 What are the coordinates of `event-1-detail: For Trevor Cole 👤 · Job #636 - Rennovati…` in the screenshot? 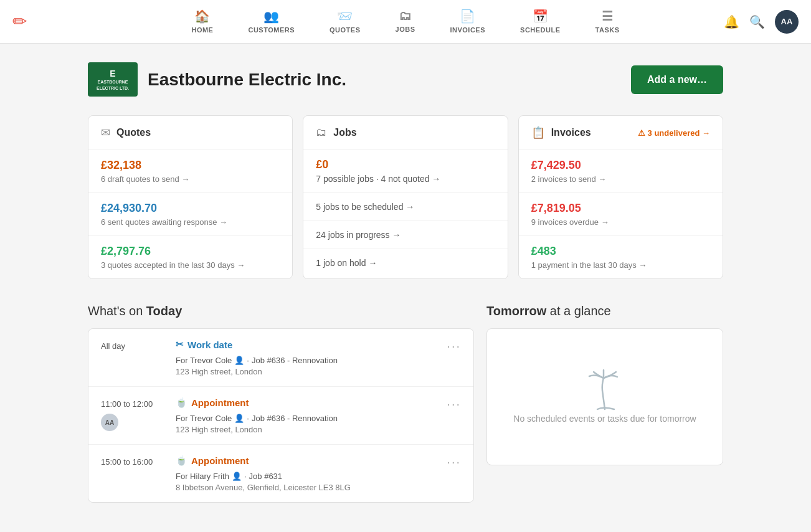 It's located at (318, 360).